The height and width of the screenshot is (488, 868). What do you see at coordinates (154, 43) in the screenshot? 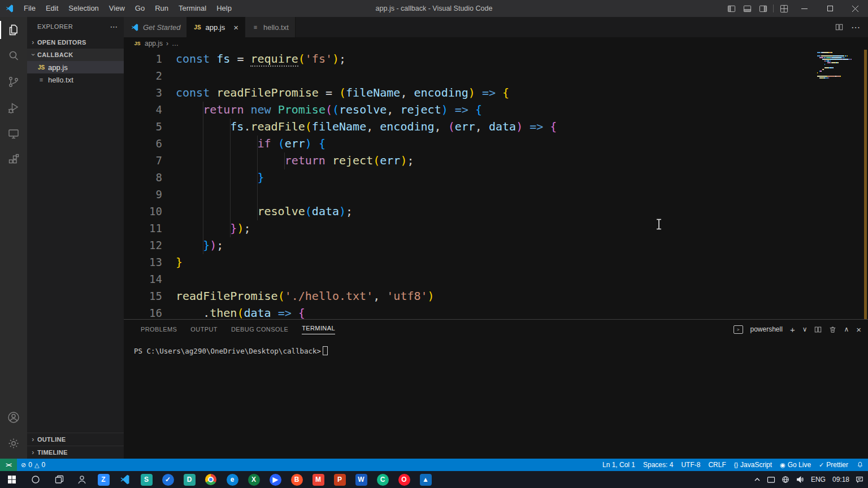
I see `breadcrumb-file: app.js` at bounding box center [154, 43].